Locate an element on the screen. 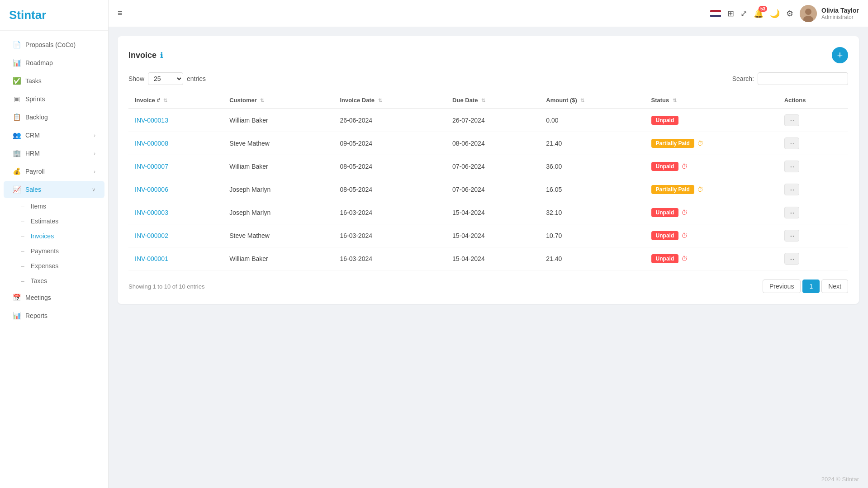 Image resolution: width=868 pixels, height=488 pixels. col-actions: Actions is located at coordinates (813, 100).